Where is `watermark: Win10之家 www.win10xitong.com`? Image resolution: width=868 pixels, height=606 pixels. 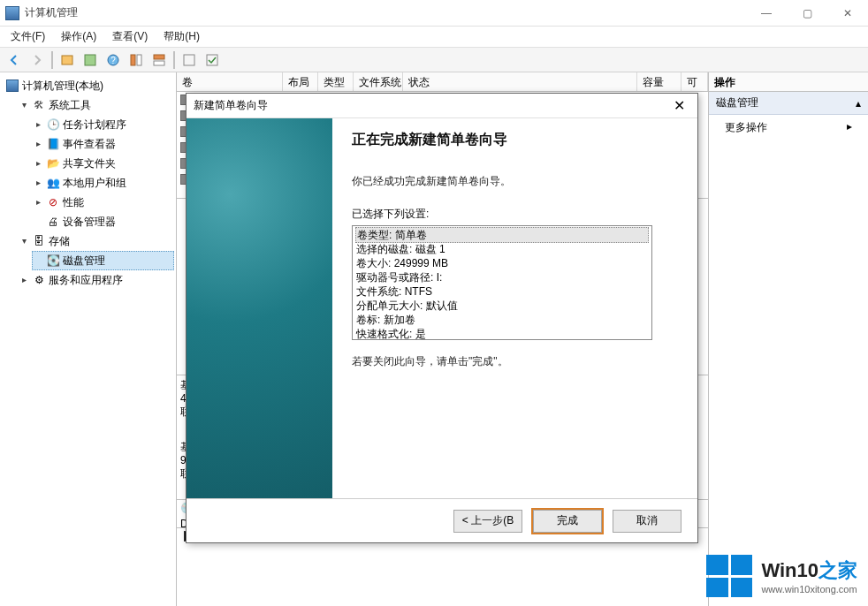
watermark: Win10之家 www.win10xitong.com is located at coordinates (781, 576).